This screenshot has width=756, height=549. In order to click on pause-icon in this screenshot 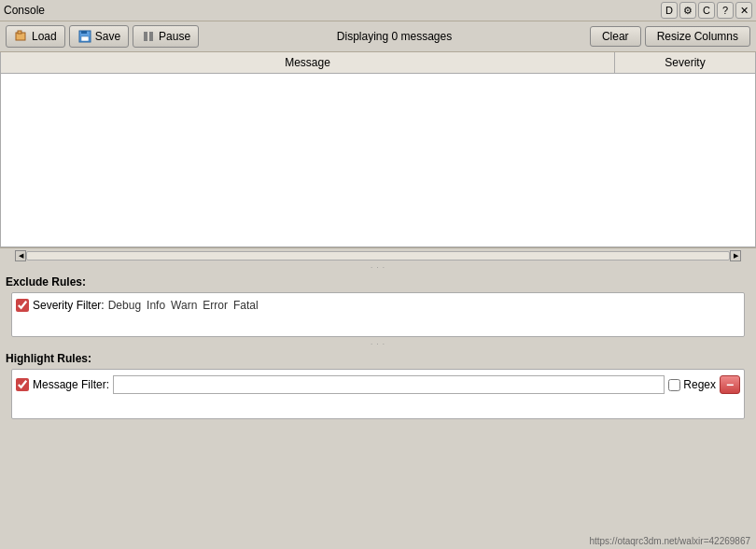, I will do `click(148, 36)`.